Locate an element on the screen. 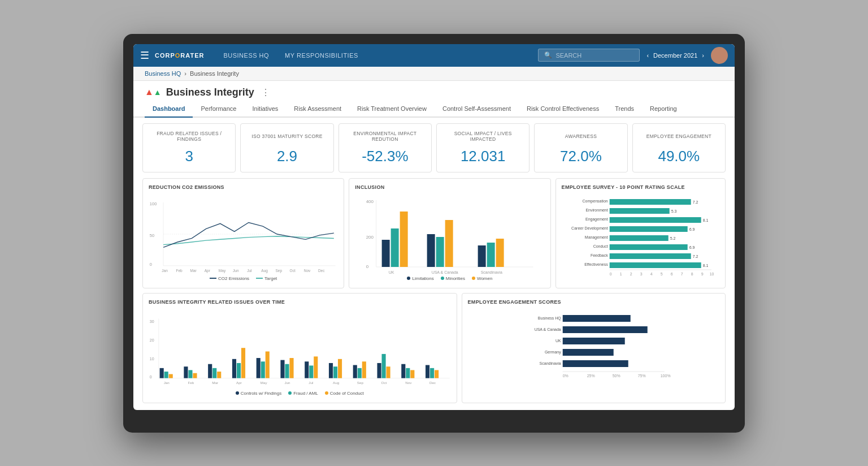 The height and width of the screenshot is (466, 868). kpi-env-value: -52.3% is located at coordinates (385, 156).